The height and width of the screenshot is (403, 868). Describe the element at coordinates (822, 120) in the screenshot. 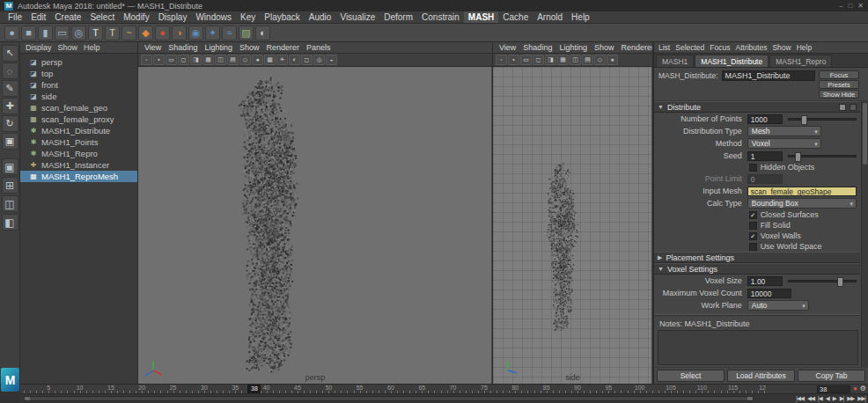

I see `number-of-points-slider` at that location.